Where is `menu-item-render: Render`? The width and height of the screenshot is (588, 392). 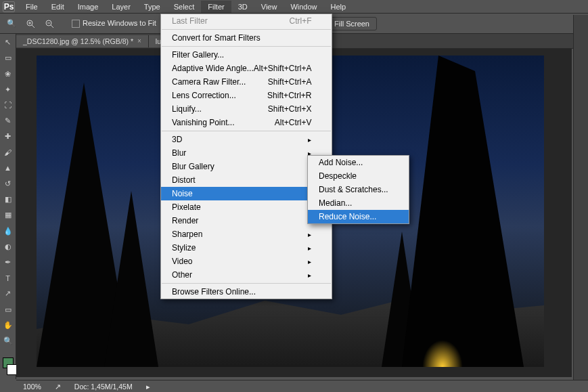 menu-item-render: Render is located at coordinates (246, 221).